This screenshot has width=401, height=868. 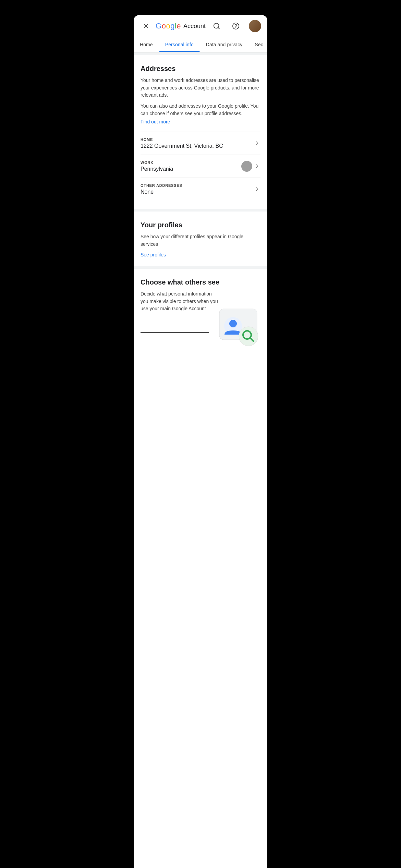 I want to click on other-label: OTHER ADDRESSES, so click(x=197, y=185).